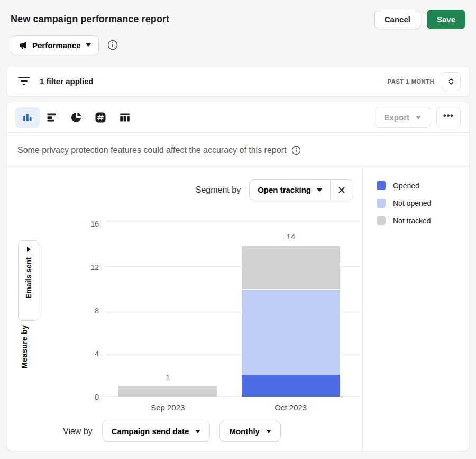 Image resolution: width=476 pixels, height=459 pixels. I want to click on segment-by-value: Open tracking, so click(285, 190).